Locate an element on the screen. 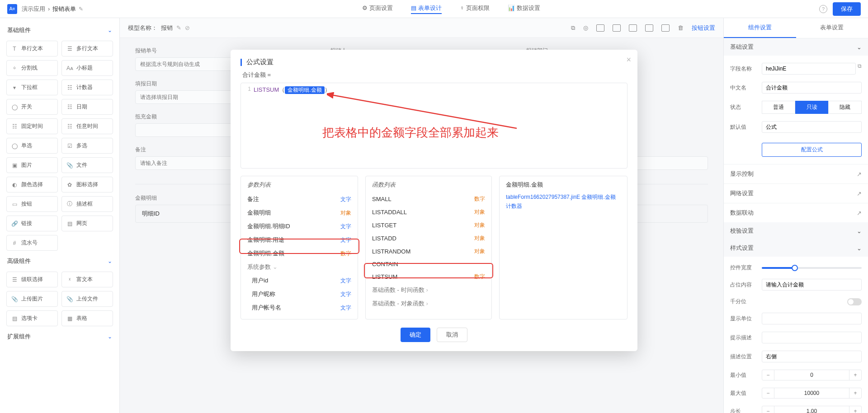 This screenshot has height=413, width=868. component-item: ◐颜色选择 is located at coordinates (32, 184).